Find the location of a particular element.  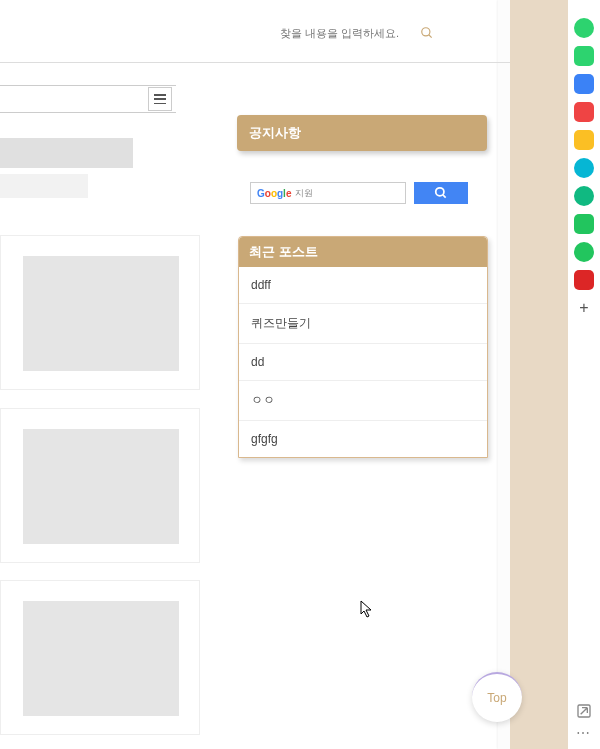

recent-post-item: 퀴즈만들기 is located at coordinates (363, 324).